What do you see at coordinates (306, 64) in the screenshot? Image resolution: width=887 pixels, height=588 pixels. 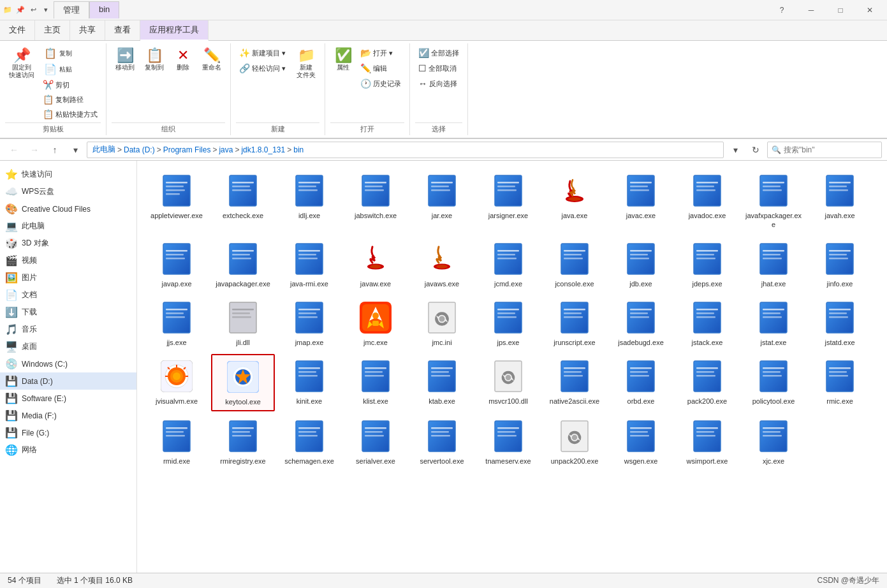 I see `new-folder-button: 📁 新建文件夹` at bounding box center [306, 64].